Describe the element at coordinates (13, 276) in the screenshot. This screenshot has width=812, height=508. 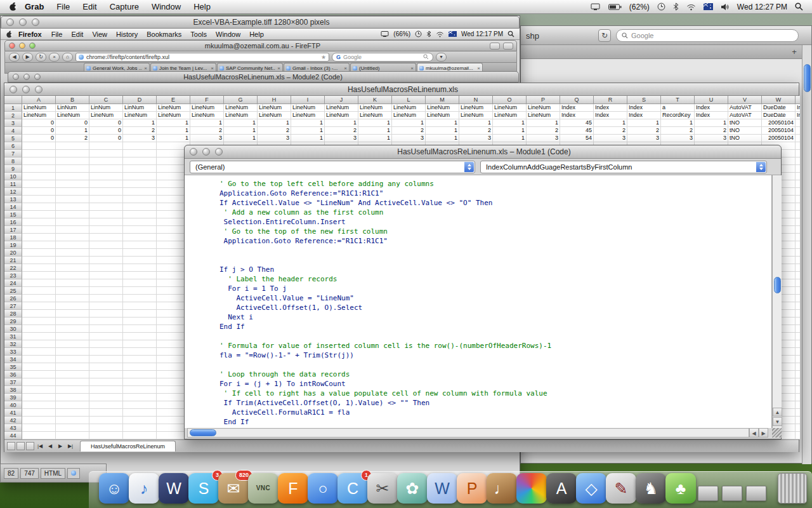
I see `row-header: 23` at that location.